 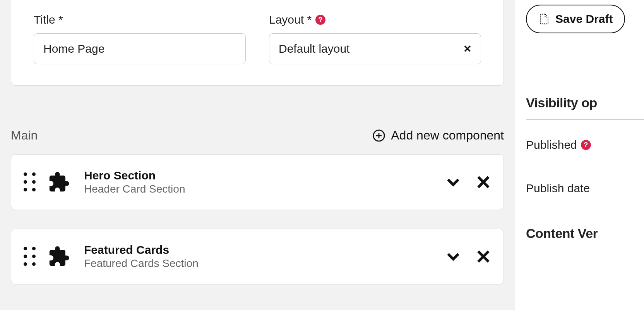 I want to click on publish-date-label: Publish date, so click(x=585, y=188).